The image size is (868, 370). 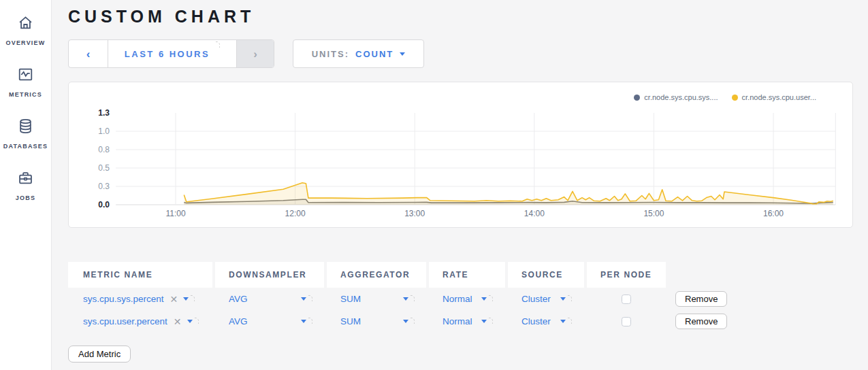 I want to click on svg-text: 1.3, so click(x=103, y=113).